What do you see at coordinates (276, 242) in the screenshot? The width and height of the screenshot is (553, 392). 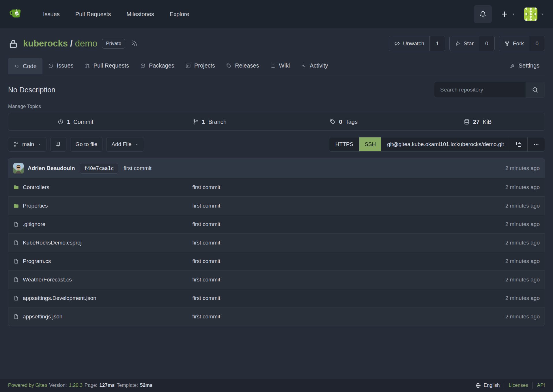 I see `file-row: KubeRocksDemo.csproj first commit 2 minu…` at bounding box center [276, 242].